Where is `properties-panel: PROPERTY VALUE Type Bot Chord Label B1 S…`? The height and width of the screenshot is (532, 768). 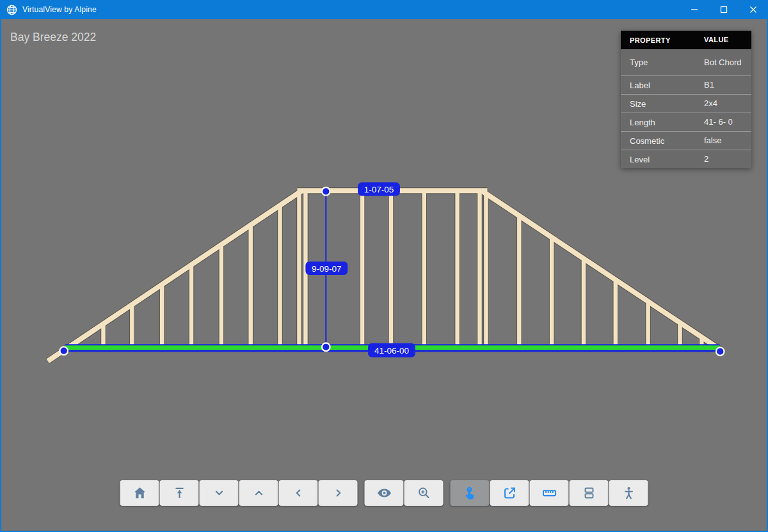
properties-panel: PROPERTY VALUE Type Bot Chord Label B1 S… is located at coordinates (686, 100).